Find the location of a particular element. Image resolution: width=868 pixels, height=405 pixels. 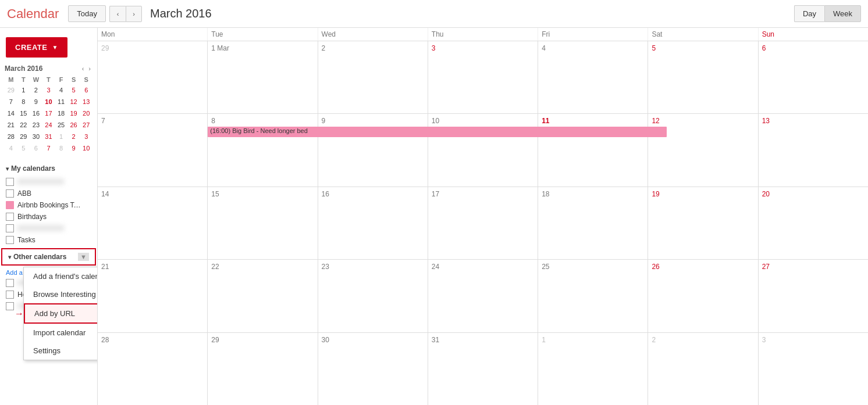

calendar-cell: 23 is located at coordinates (373, 296).